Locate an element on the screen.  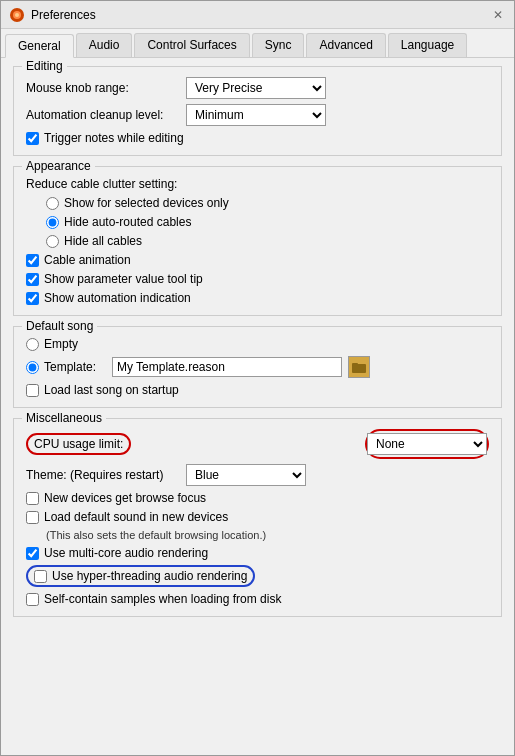
show-selected-label: Show for selected devices only is located at coordinates (138, 203).